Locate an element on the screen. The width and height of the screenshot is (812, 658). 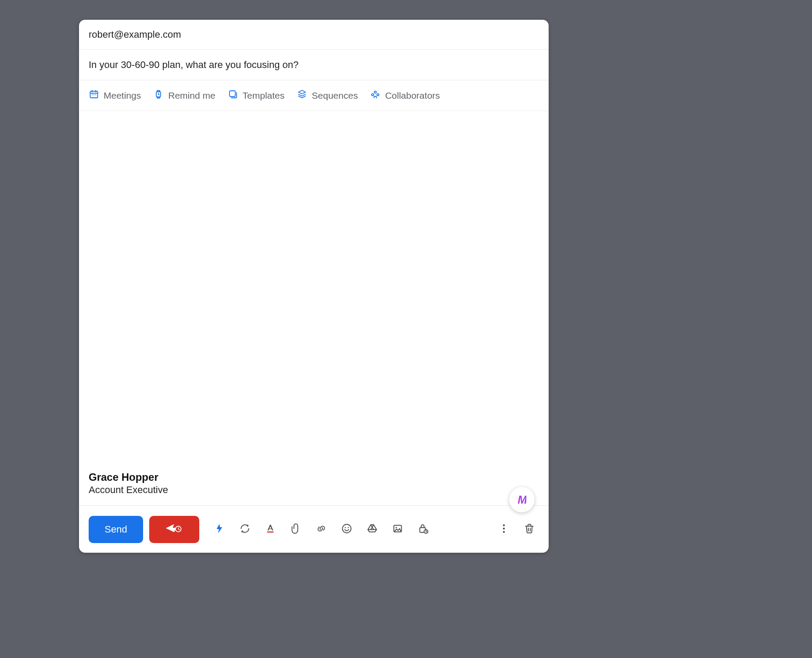
lock-clock-icon is located at coordinates (423, 529).